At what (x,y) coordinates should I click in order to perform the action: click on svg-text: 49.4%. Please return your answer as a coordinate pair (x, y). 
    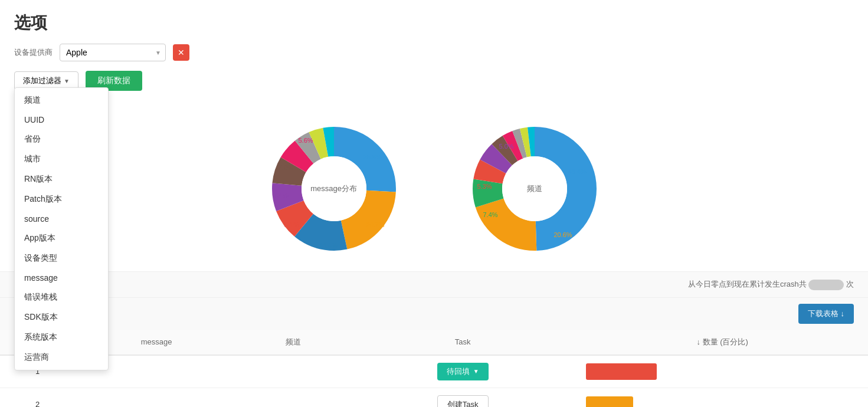
    Looking at the image, I should click on (577, 172).